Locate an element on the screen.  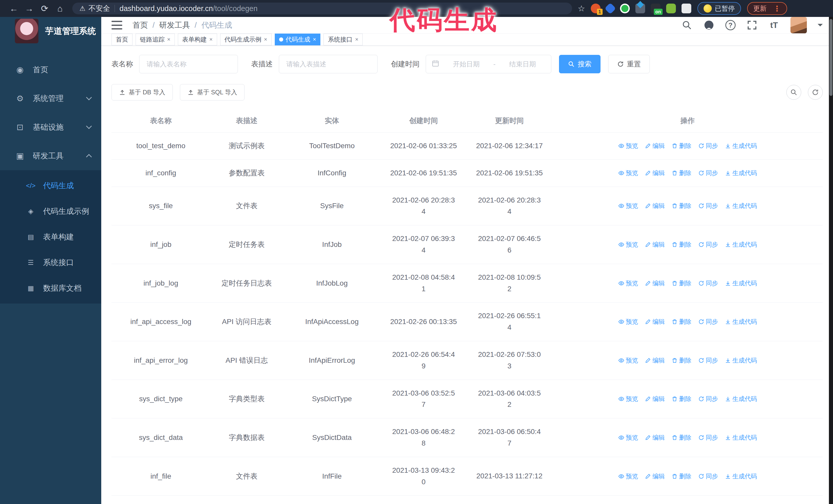
browser-back-button: ← is located at coordinates (14, 8).